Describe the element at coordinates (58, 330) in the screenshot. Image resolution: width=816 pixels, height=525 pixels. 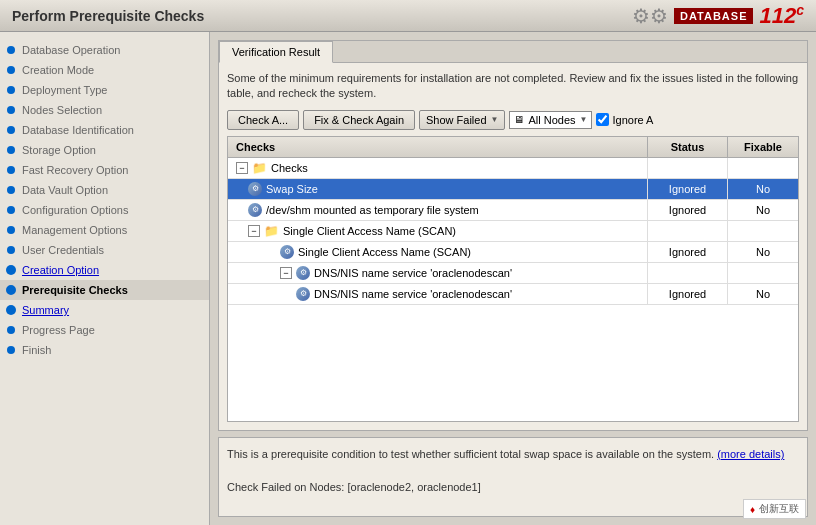
I see `sidebar-label: Progress Page` at that location.